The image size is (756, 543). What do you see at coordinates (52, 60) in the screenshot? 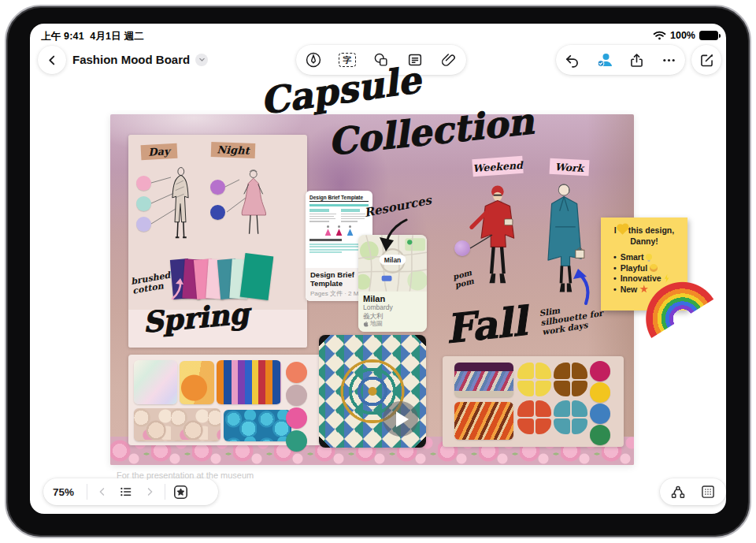
I see `back-button` at bounding box center [52, 60].